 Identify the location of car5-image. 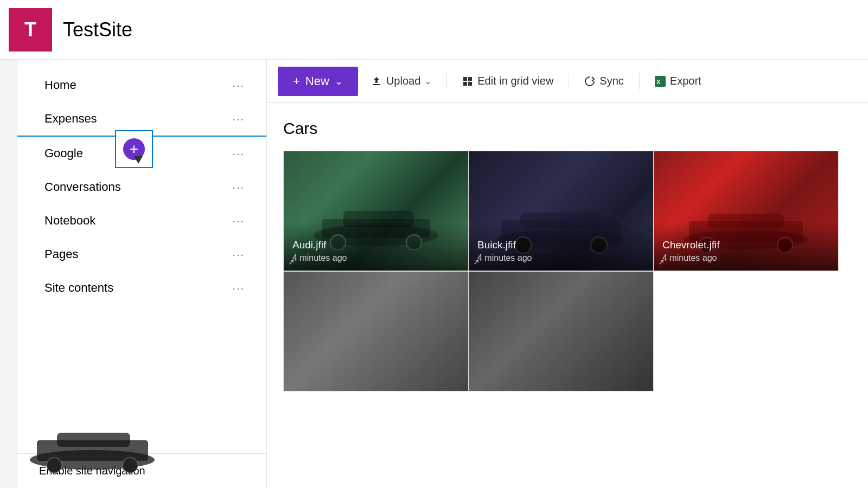
(561, 331).